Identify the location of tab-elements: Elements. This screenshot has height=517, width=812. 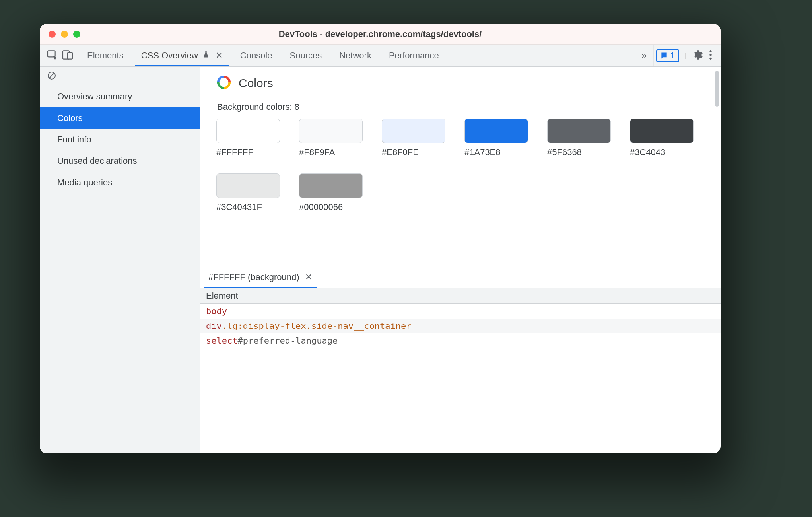
(105, 56).